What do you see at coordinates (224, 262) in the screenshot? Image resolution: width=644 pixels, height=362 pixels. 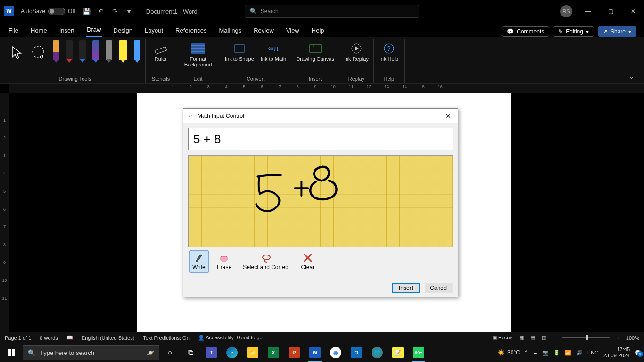 I see `erase-tool: Erase` at bounding box center [224, 262].